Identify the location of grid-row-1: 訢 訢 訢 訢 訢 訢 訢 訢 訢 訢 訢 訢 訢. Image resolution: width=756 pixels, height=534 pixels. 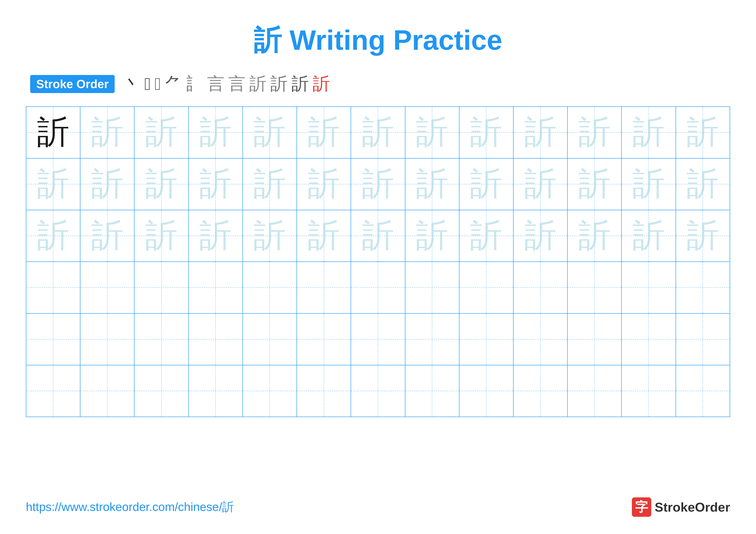
(378, 132).